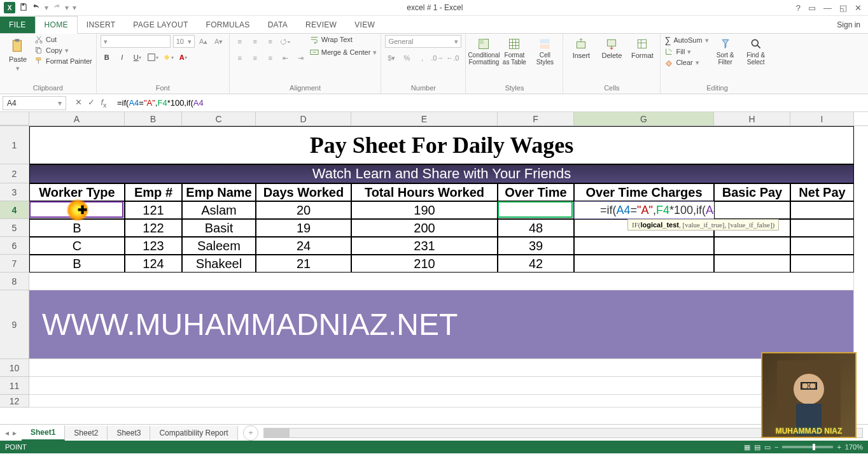  Describe the element at coordinates (407, 58) in the screenshot. I see `percent-icon: %` at that location.